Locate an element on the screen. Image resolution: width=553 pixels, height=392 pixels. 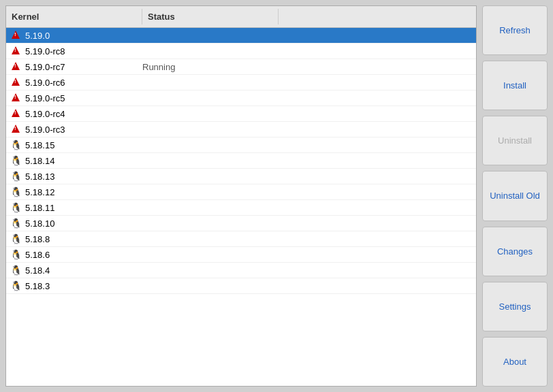
kernel-version: 5.18.8 is located at coordinates (84, 240).